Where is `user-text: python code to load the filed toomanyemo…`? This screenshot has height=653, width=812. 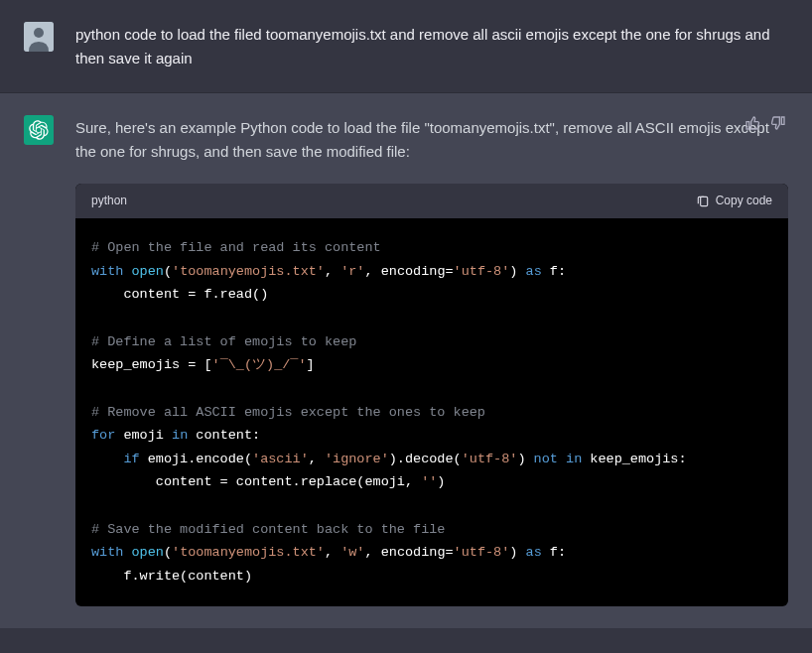
user-text: python code to load the filed toomanyemo… is located at coordinates (432, 46).